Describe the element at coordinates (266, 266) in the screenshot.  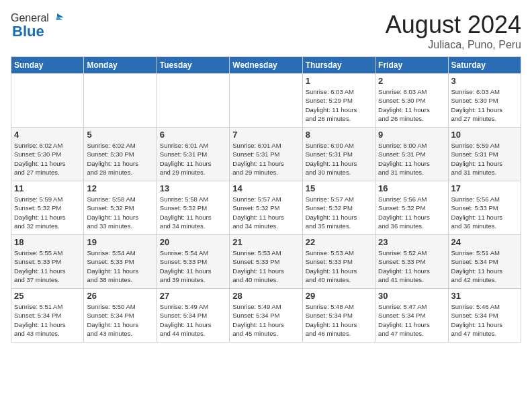
I see `day-info: Sunrise: 5:53 AMSunset: 5:33 PMDaylight:…` at that location.